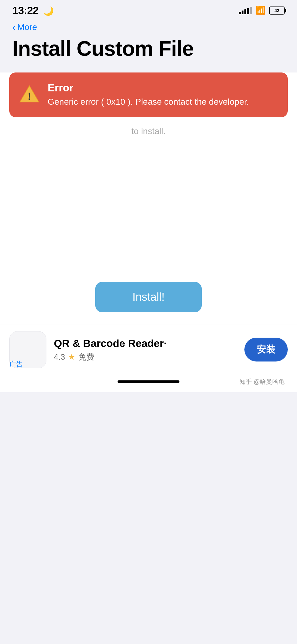 The image size is (297, 644). Describe the element at coordinates (148, 95) in the screenshot. I see `error-banner: ! Error Generic error ( 0x10 ). Please c…` at that location.